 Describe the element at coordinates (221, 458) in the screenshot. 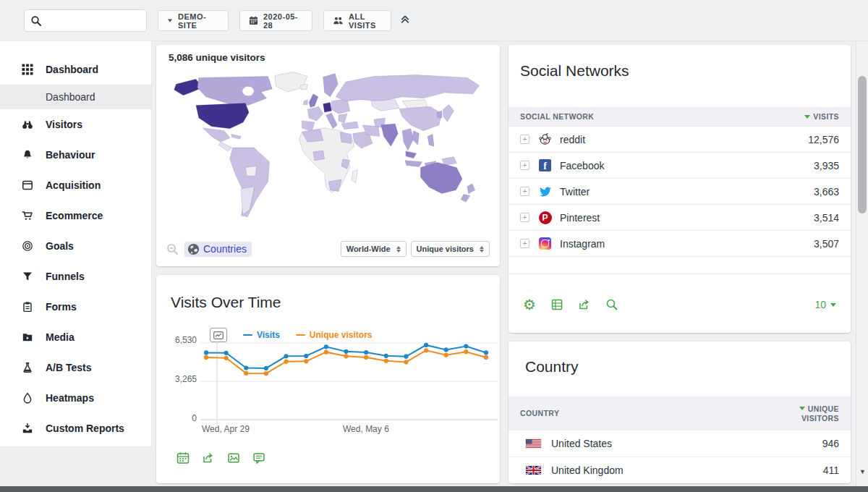

I see `chart-footer-toolbar` at that location.